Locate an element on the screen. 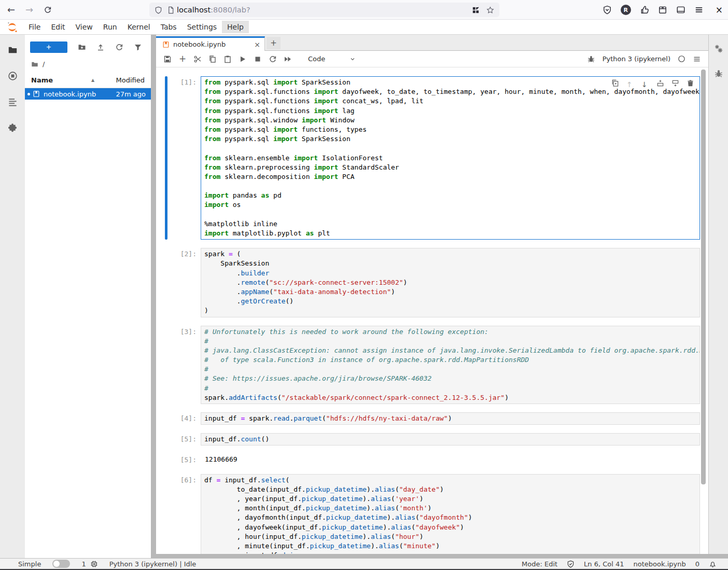 This screenshot has height=570, width=728. browser-menu-icon is located at coordinates (699, 10).